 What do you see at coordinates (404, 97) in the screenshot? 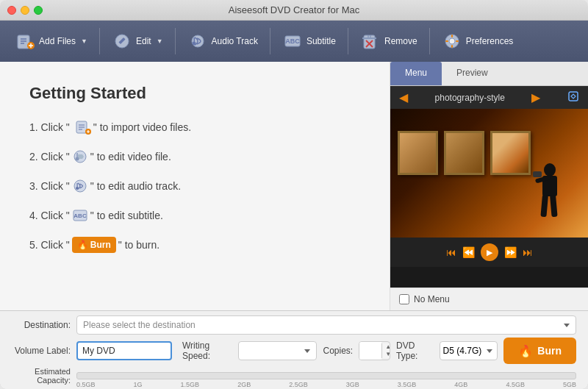
I see `prev-style-button: ◀` at bounding box center [404, 97].